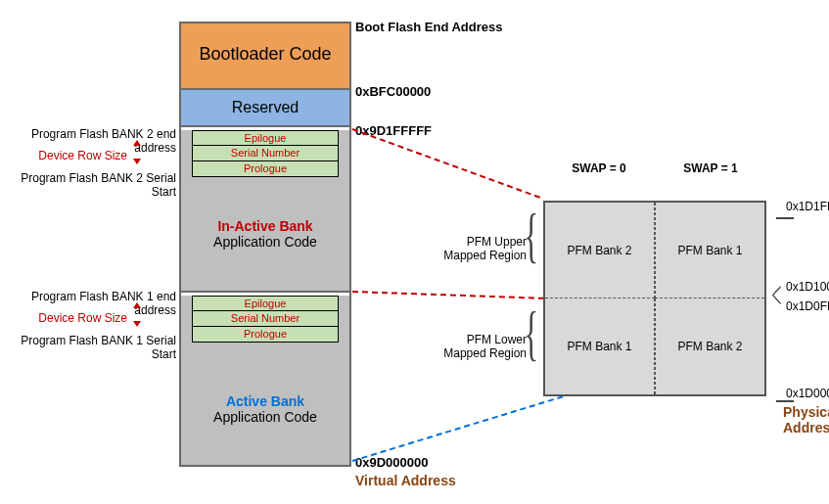 The image size is (829, 504). What do you see at coordinates (429, 27) in the screenshot?
I see `boot-flash-end-label: Boot Flash End Address` at bounding box center [429, 27].